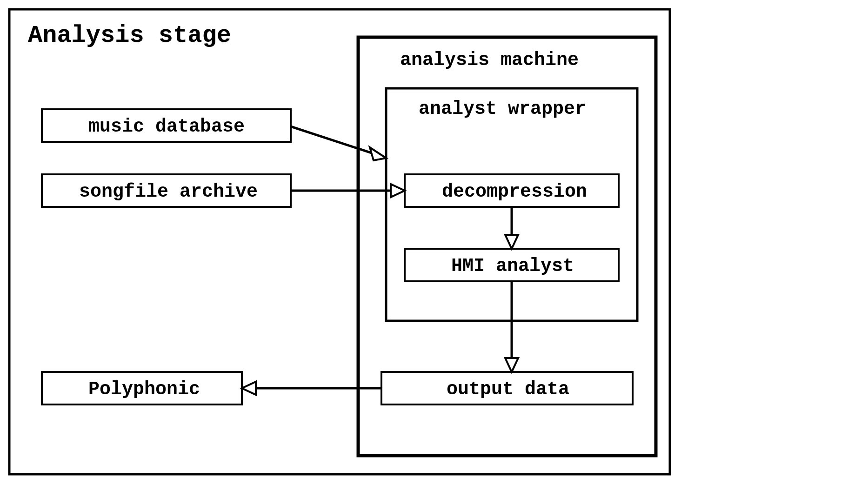 The height and width of the screenshot is (484, 868). What do you see at coordinates (144, 390) in the screenshot?
I see `polyphonic-label: Polyphonic` at bounding box center [144, 390].